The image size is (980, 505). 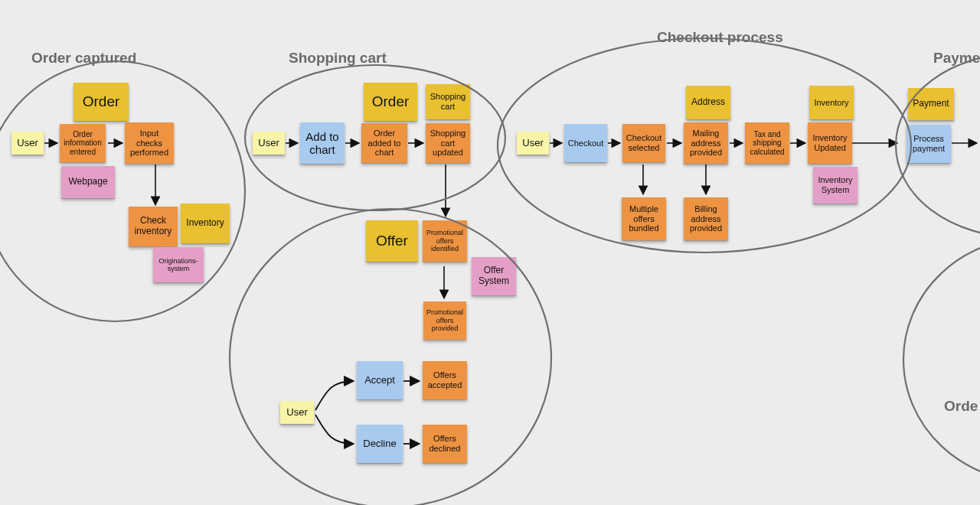 What do you see at coordinates (957, 58) in the screenshot?
I see `section-title-payment: Payme` at bounding box center [957, 58].